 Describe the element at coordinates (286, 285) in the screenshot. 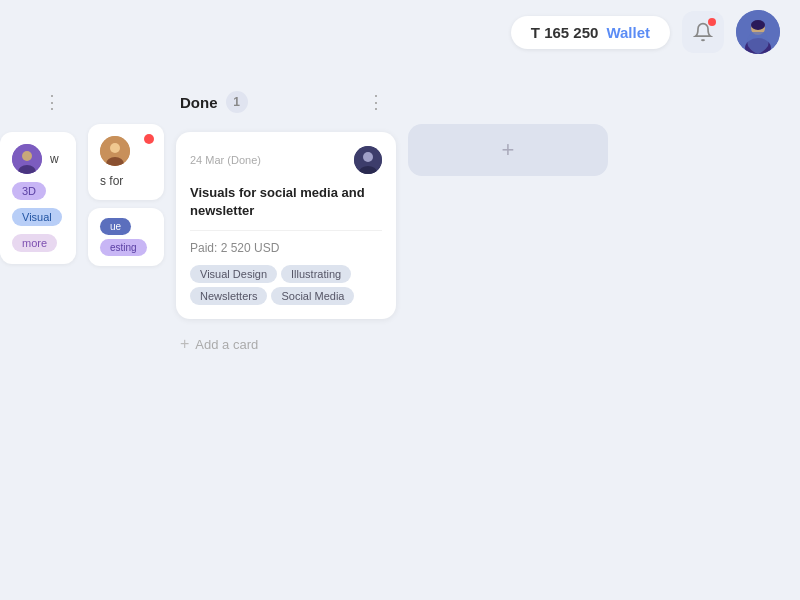

I see `card-tags: Visual Design Illustrating Newsletters S…` at that location.